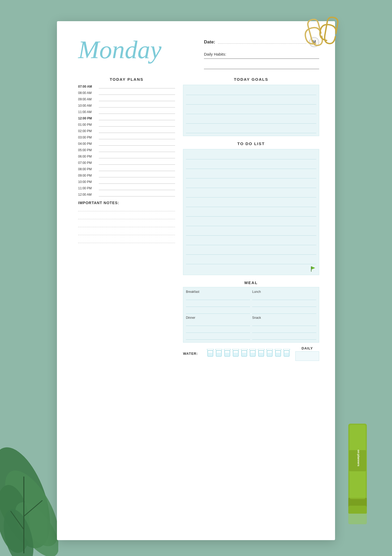  What do you see at coordinates (127, 188) in the screenshot?
I see `time-row: 11:00 PM` at bounding box center [127, 188].